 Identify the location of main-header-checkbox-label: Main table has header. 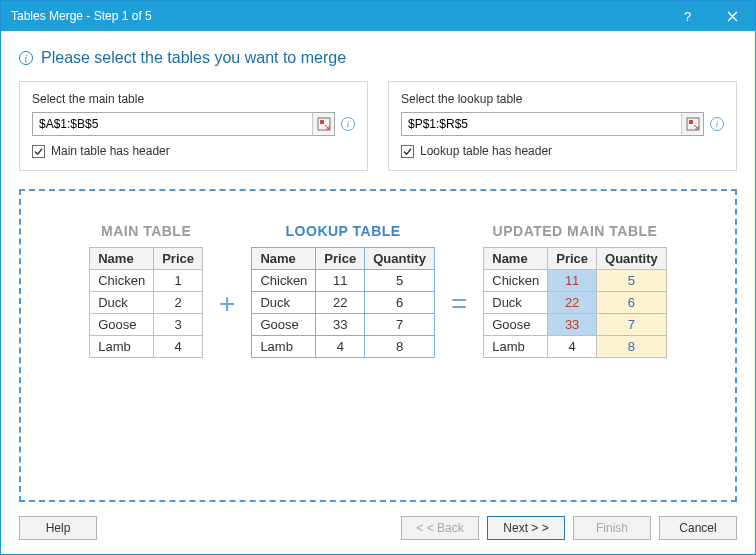
(110, 151).